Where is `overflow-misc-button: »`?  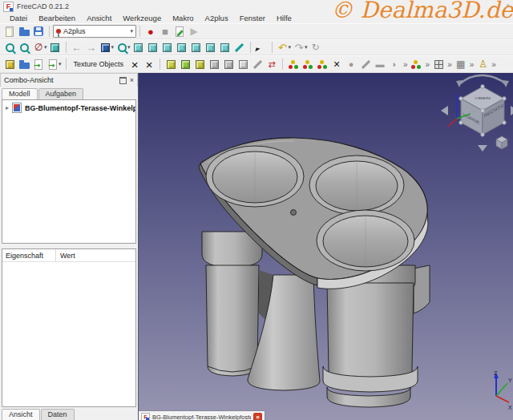 overflow-misc-button: » is located at coordinates (450, 64).